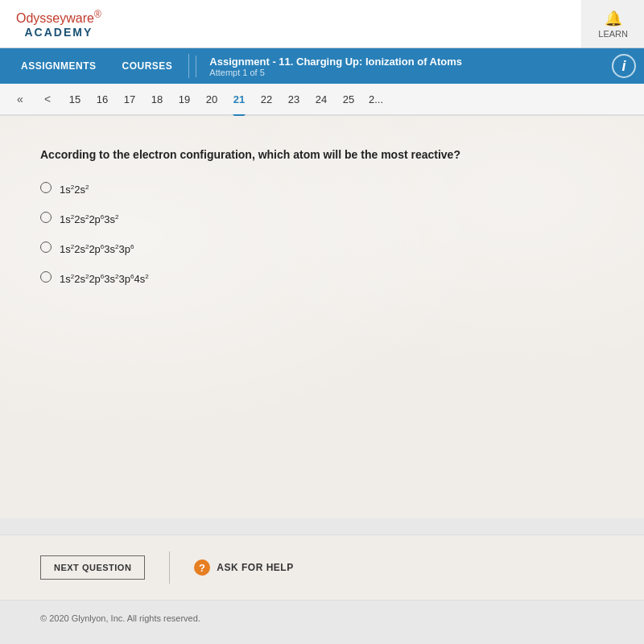 Image resolution: width=644 pixels, height=644 pixels. Describe the element at coordinates (121, 618) in the screenshot. I see `copyright-text: © 2020 Glynlyon, Inc. All rights reserve…` at that location.